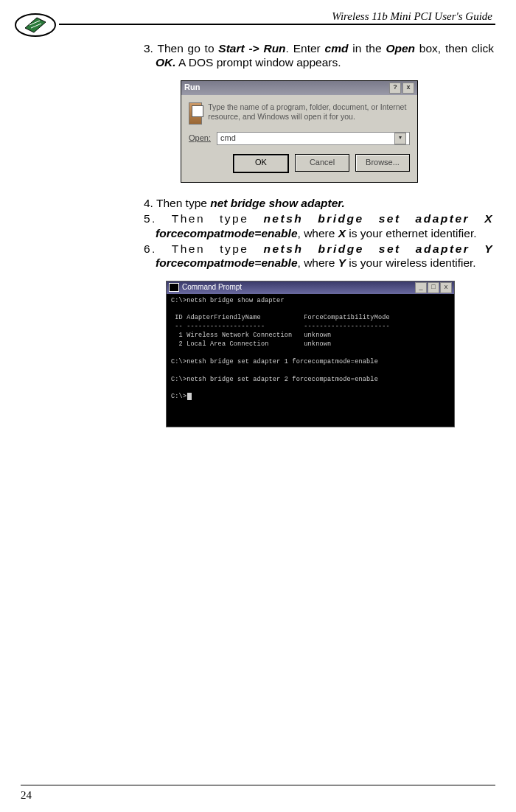  I want to click on text-bold: X, so click(342, 233).